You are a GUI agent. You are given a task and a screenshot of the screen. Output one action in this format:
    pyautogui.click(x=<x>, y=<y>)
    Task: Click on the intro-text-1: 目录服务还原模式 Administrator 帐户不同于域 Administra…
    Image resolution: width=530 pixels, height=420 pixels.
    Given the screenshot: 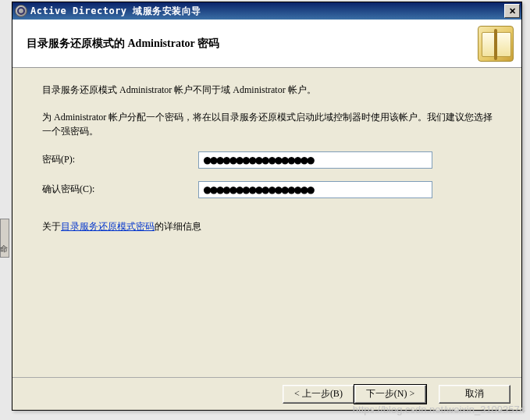 What is the action you would take?
    pyautogui.click(x=269, y=91)
    